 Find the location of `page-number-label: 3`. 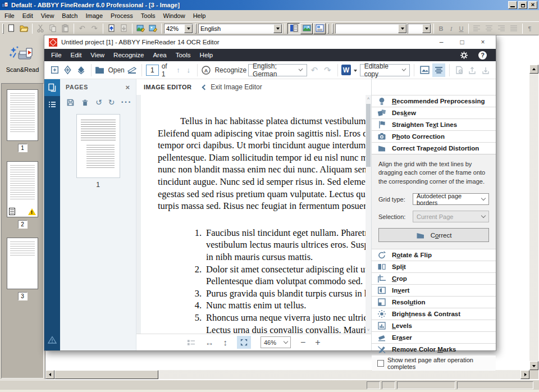

page-number-label: 3 is located at coordinates (22, 297).